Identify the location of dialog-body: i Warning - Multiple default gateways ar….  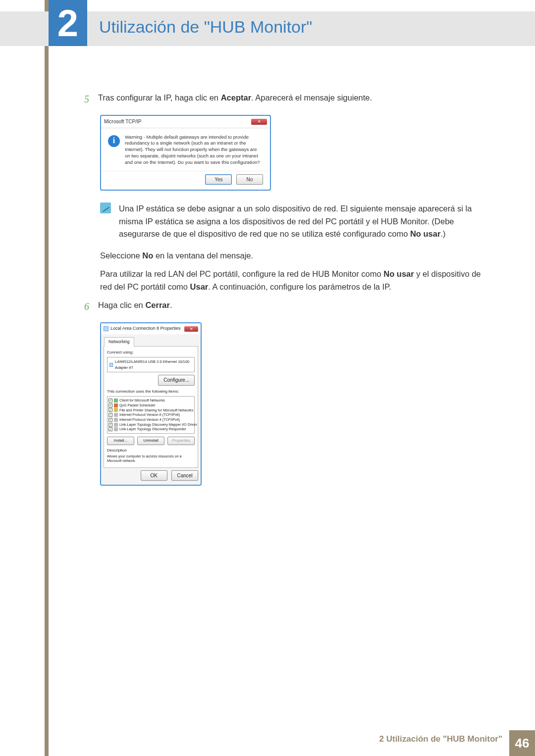
(185, 150).